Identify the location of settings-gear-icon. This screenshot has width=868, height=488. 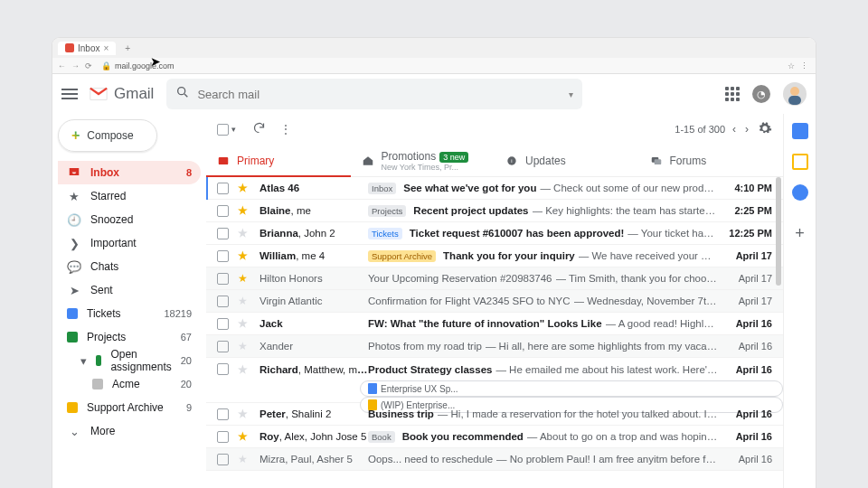
(765, 130).